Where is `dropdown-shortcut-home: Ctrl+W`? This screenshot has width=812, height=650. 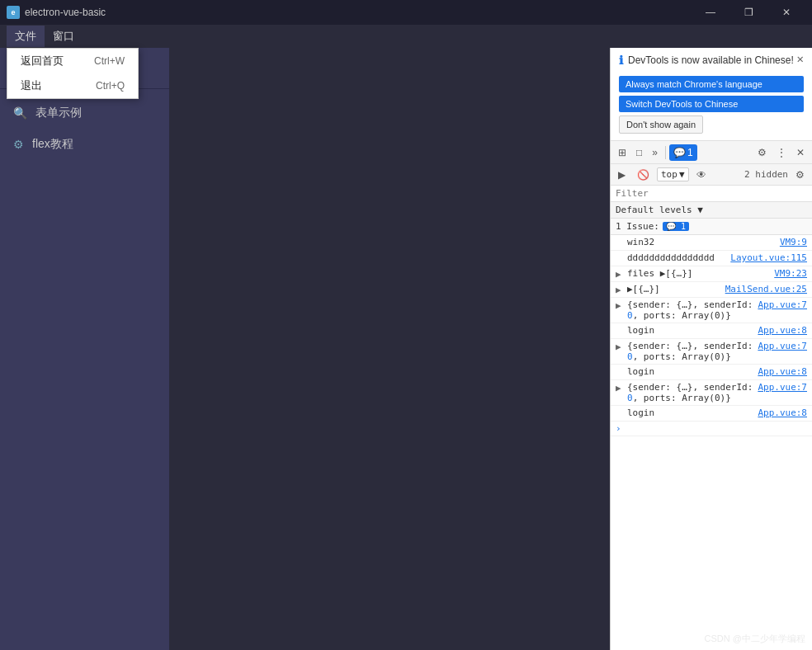
dropdown-shortcut-home: Ctrl+W is located at coordinates (109, 61).